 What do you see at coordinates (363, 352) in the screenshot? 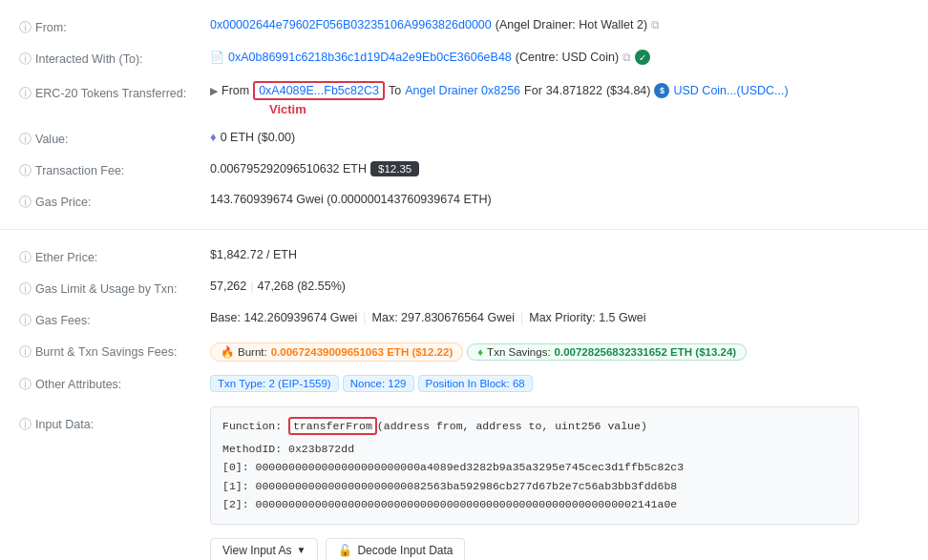
I see `burnt-value: 0.00672439009651063 ETH ($12.22)` at bounding box center [363, 352].